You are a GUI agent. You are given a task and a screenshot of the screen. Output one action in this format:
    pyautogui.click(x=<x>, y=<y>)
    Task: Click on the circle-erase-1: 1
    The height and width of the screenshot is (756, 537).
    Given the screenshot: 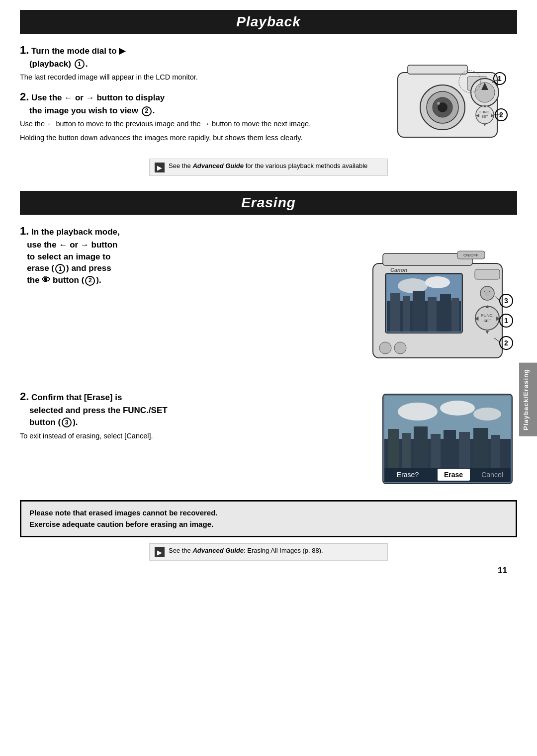 What is the action you would take?
    pyautogui.click(x=60, y=269)
    